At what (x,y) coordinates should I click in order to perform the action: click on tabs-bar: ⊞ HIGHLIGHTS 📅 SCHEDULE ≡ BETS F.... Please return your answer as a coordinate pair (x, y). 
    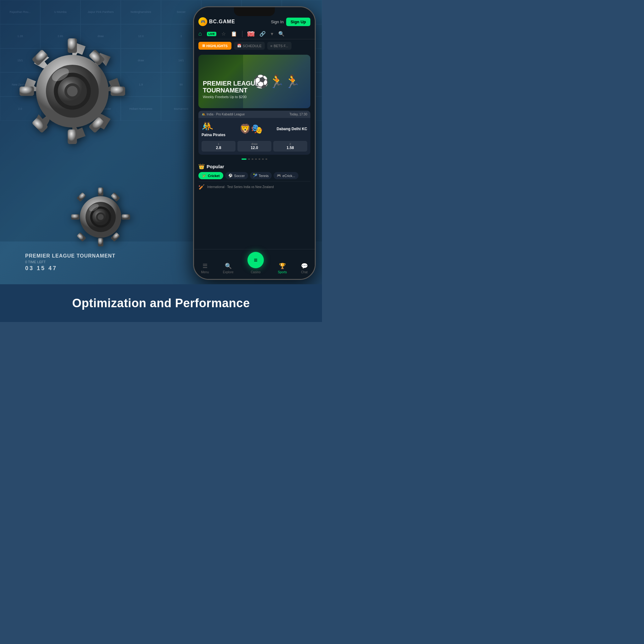
    Looking at the image, I should click on (254, 46).